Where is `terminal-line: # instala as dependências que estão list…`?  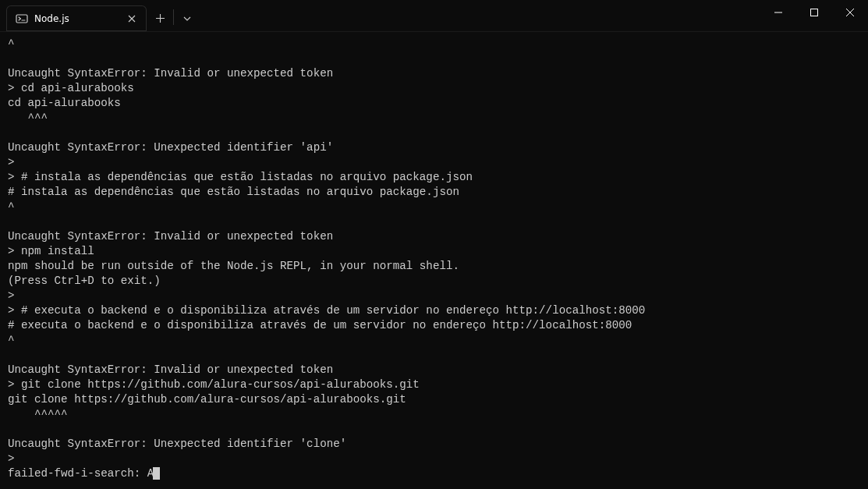
terminal-line: # instala as dependências que estão list… is located at coordinates (434, 192).